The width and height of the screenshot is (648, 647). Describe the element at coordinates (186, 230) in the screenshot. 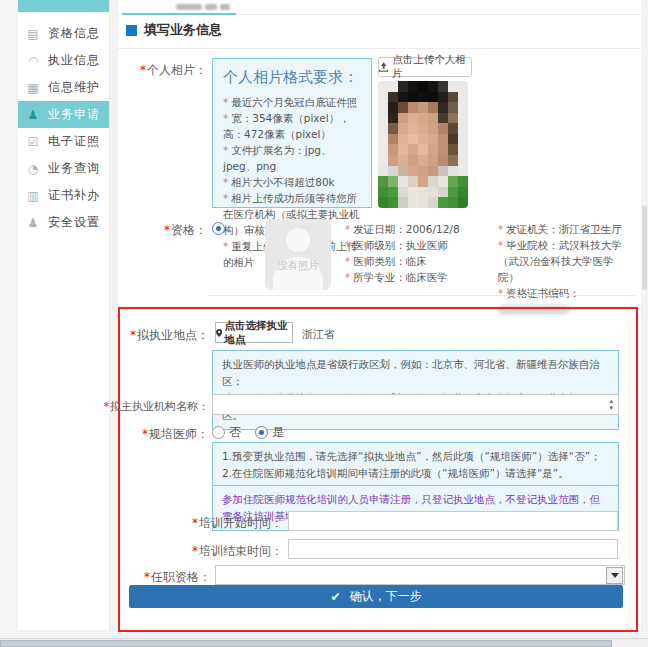

I see `qualification-label: *资格：` at that location.